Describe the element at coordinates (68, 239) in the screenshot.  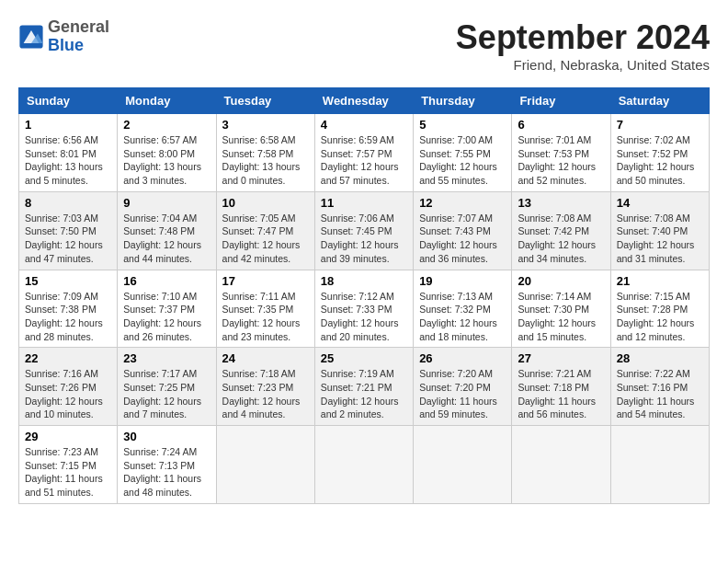
I see `day-info: Sunrise: 7:03 AMSunset: 7:50 PMDaylight:…` at that location.